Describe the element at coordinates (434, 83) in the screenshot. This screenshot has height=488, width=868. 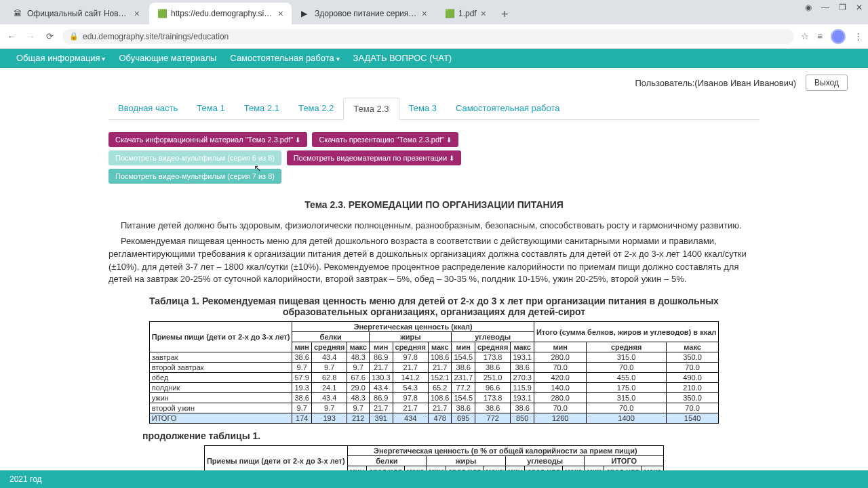
I see `user-bar: Пользователь:(Иванов Иван Иванович) Выхо…` at that location.